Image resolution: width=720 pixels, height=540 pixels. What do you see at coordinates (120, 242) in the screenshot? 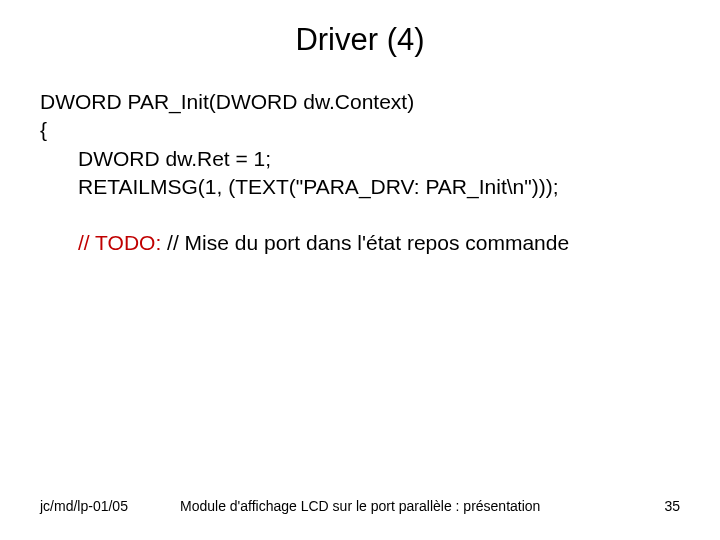
I see `todo-keyword: // TODO:` at bounding box center [120, 242].